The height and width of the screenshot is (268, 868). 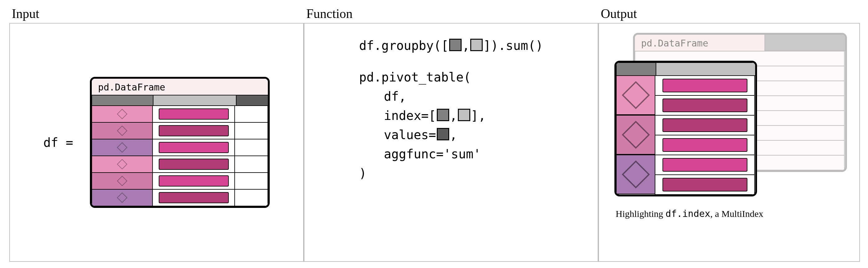 I want to click on code-text: df.groupby([, so click(x=404, y=46).